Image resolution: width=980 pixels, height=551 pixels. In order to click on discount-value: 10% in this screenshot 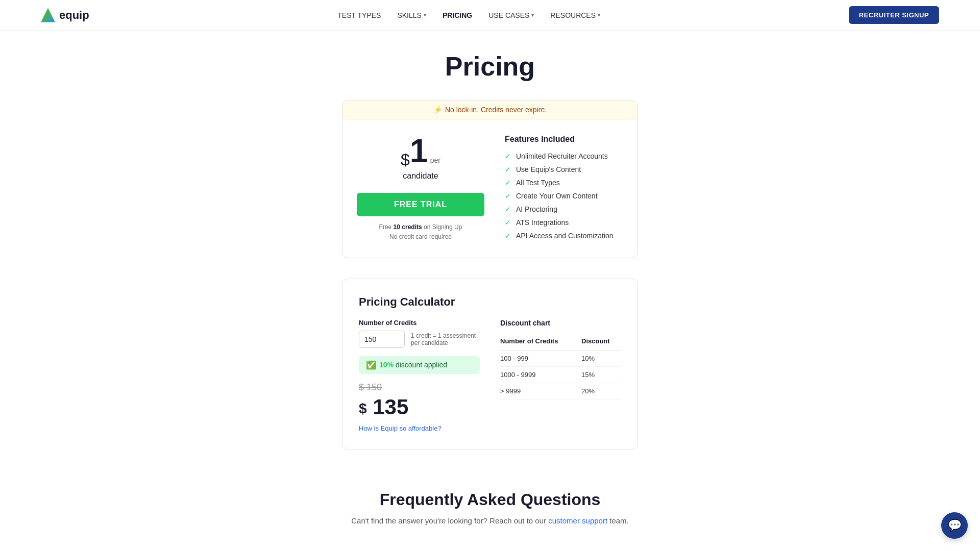, I will do `click(601, 358)`.